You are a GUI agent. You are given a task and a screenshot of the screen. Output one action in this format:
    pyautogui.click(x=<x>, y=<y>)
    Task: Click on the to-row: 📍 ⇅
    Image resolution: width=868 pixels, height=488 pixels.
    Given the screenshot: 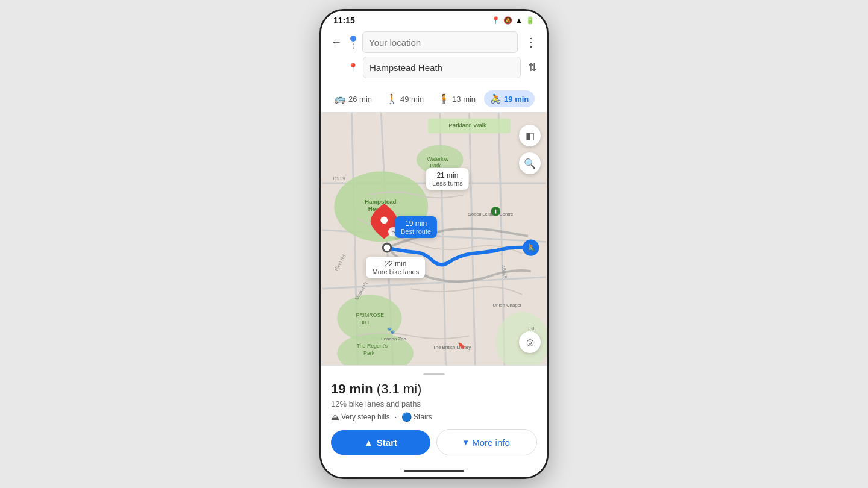 What is the action you would take?
    pyautogui.click(x=434, y=67)
    